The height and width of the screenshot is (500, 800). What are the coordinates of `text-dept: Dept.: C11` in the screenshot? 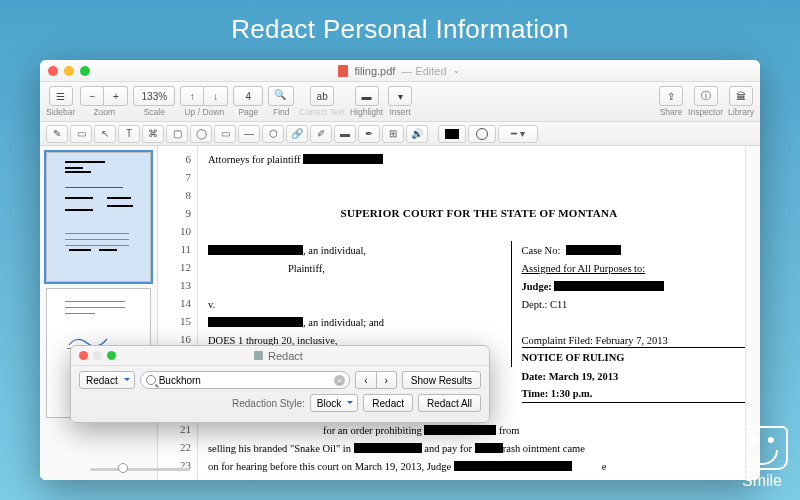 It's located at (545, 304).